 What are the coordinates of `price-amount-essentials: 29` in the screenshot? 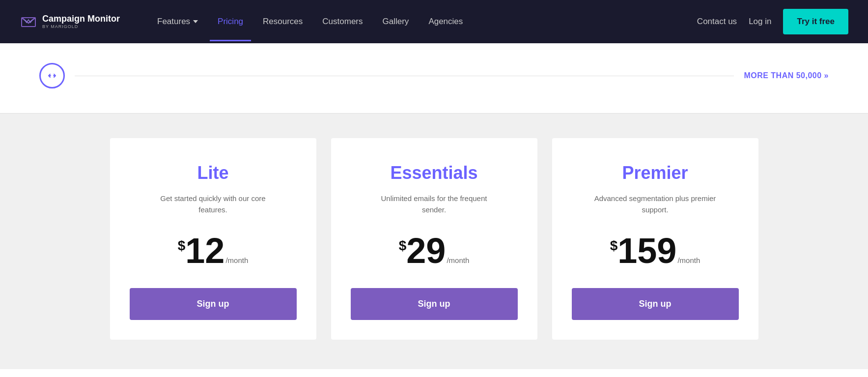 It's located at (426, 251).